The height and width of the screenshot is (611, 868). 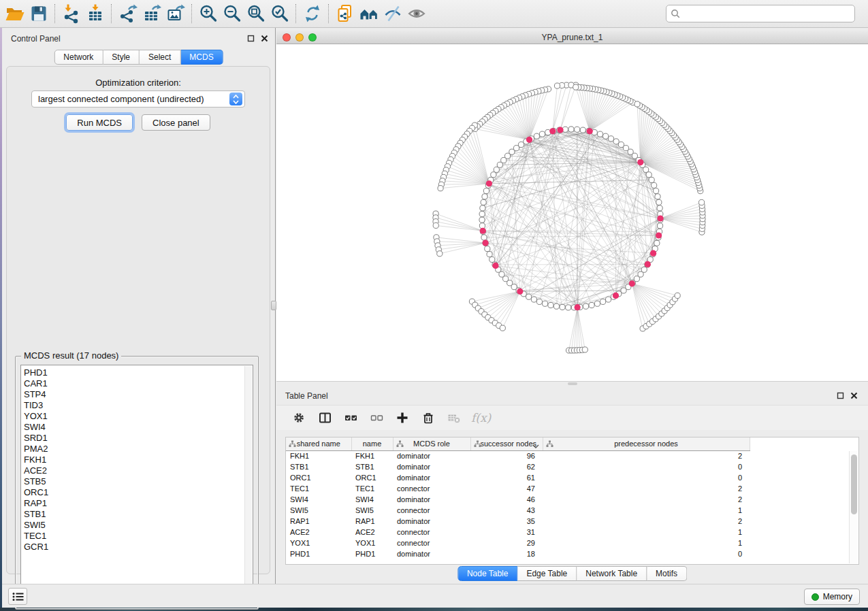 I want to click on table-row: SWI5SWI5connector431, so click(x=523, y=510).